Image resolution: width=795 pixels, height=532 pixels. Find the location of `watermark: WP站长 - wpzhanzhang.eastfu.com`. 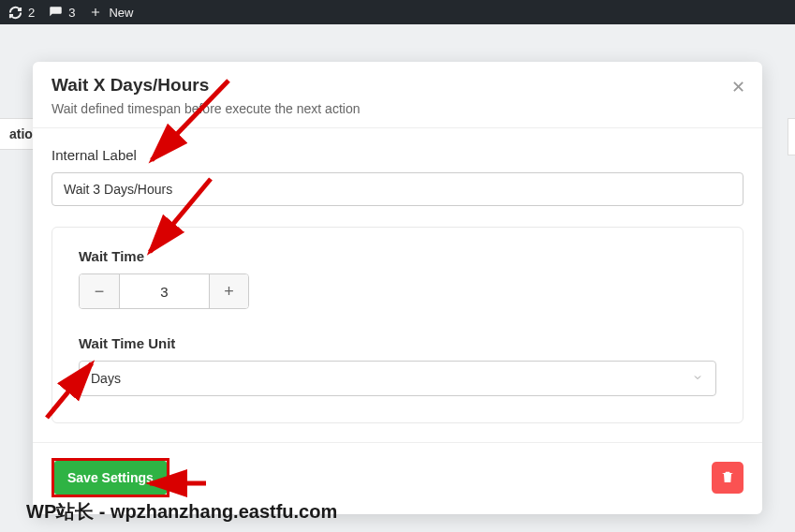

watermark: WP站长 - wpzhanzhang.eastfu.com is located at coordinates (182, 511).